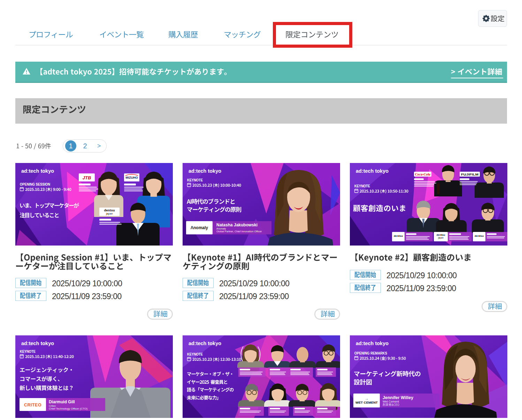 The image size is (522, 420). I want to click on svg-text: FUJiFILM, so click(470, 174).